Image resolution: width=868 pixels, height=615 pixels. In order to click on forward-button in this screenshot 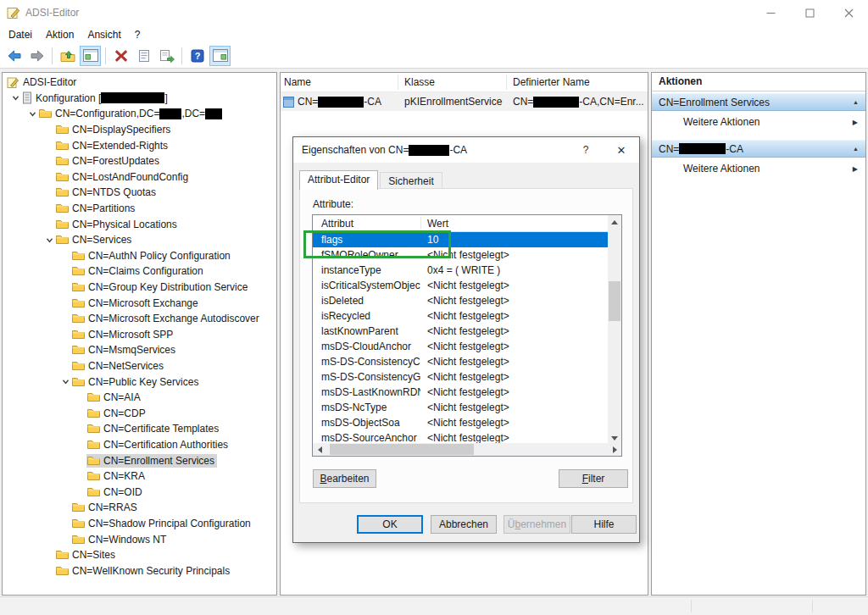, I will do `click(37, 56)`.